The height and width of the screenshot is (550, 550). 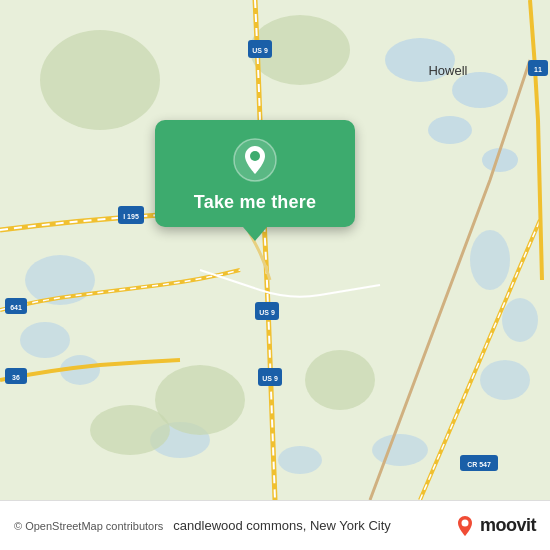 What do you see at coordinates (255, 202) in the screenshot?
I see `popup-label: Take me there` at bounding box center [255, 202].